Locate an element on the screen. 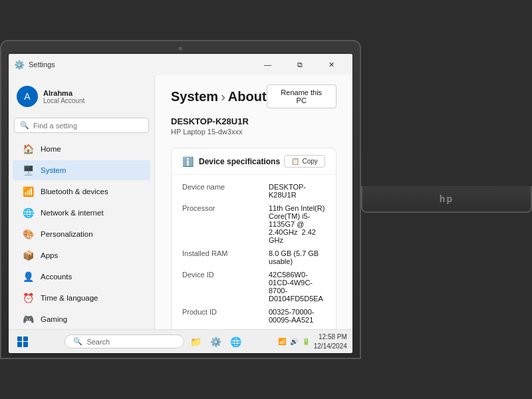  nav-label-gaming: Gaming is located at coordinates (54, 319).